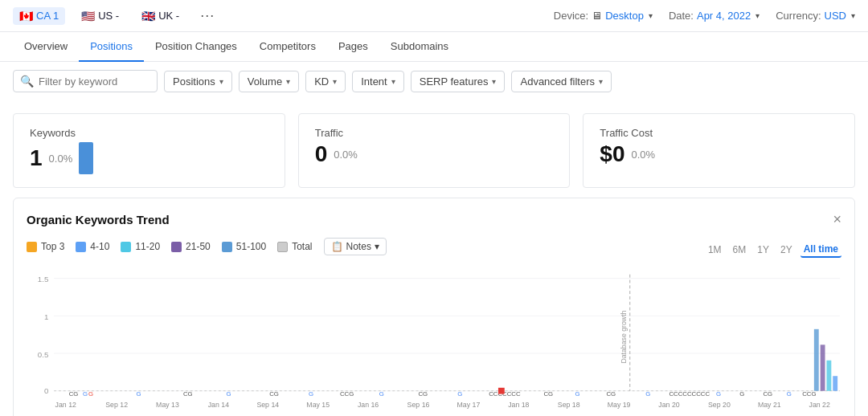 This screenshot has width=868, height=416. I want to click on tab-us: 🇺🇸 US -, so click(100, 16).